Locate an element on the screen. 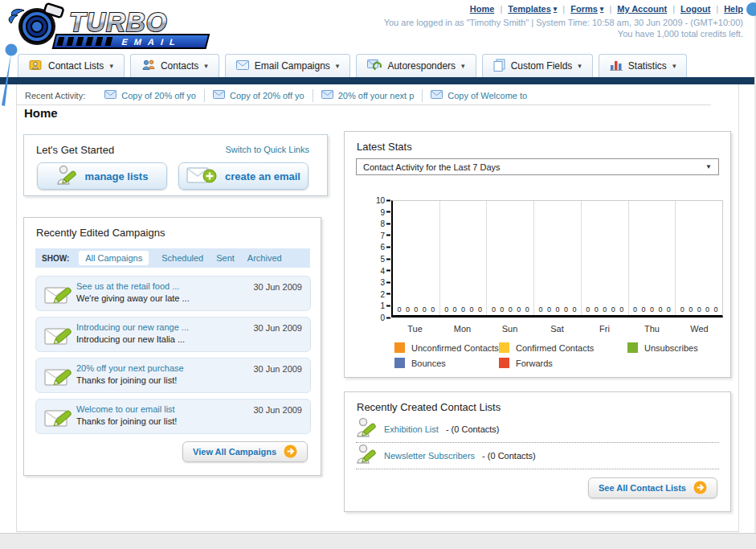 This screenshot has height=549, width=756. campaigns-filter-bar: SHOW: All Campaigns Scheduled Sent Archi… is located at coordinates (173, 258).